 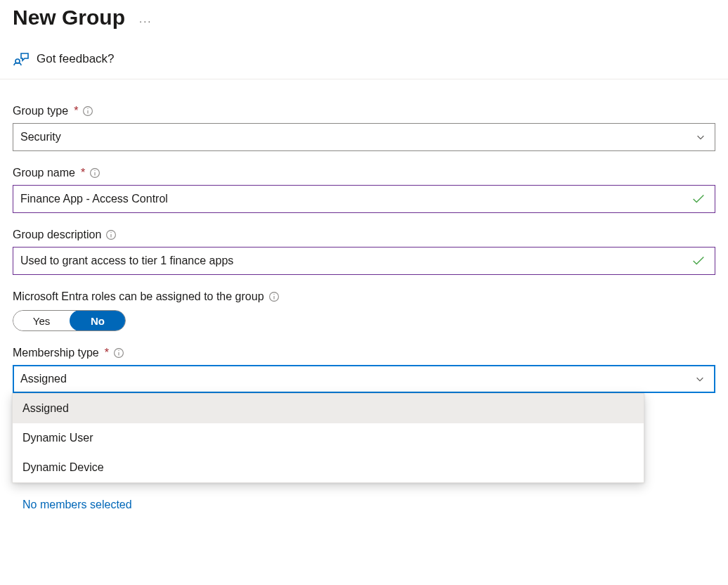 I want to click on membership-type-value: Assigned, so click(x=44, y=379).